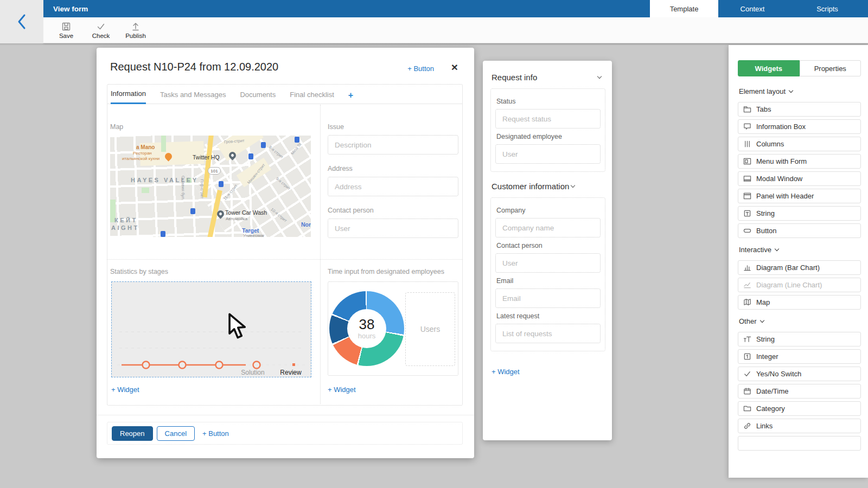 The image size is (868, 488). What do you see at coordinates (210, 187) in the screenshot?
I see `map-widget: 101 Twitter HQ HAYES VALLEY a Mano Ресто…` at bounding box center [210, 187].